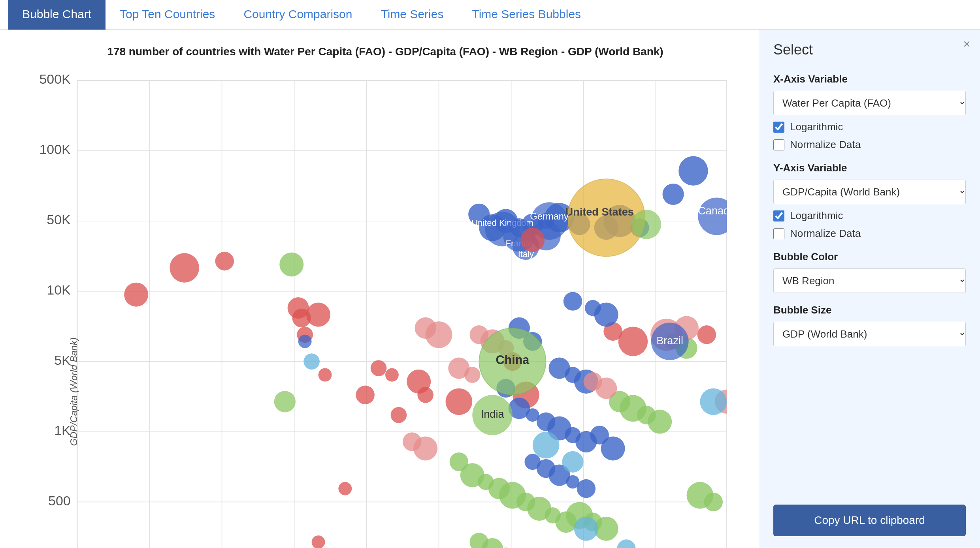 The height and width of the screenshot is (548, 980). What do you see at coordinates (779, 145) in the screenshot?
I see `x-axis-normalize-checkbox` at bounding box center [779, 145].